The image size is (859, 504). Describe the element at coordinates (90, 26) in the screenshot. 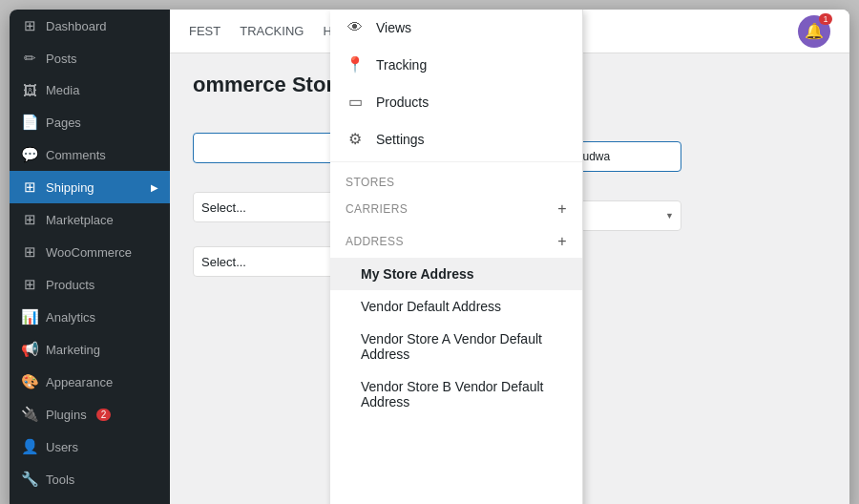

I see `sidebar-item-dashboard: ⊞ Dashboard` at that location.